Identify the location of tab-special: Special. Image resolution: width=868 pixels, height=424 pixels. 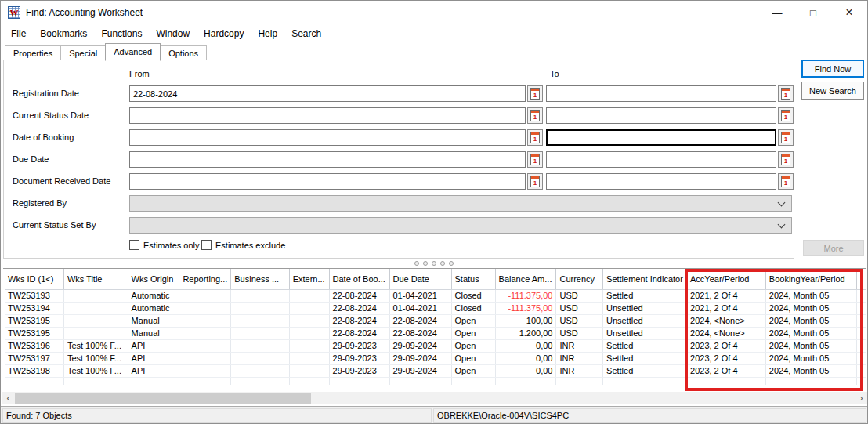
(83, 53).